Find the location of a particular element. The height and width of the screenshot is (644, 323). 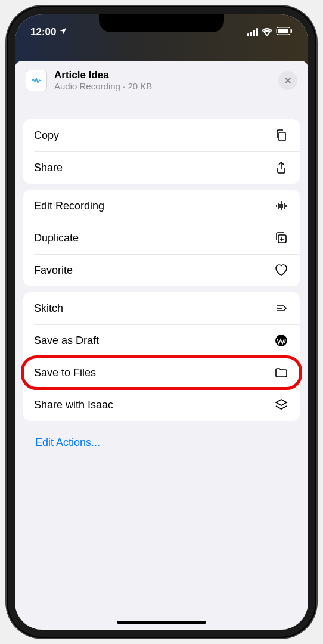

close-icon is located at coordinates (288, 80).